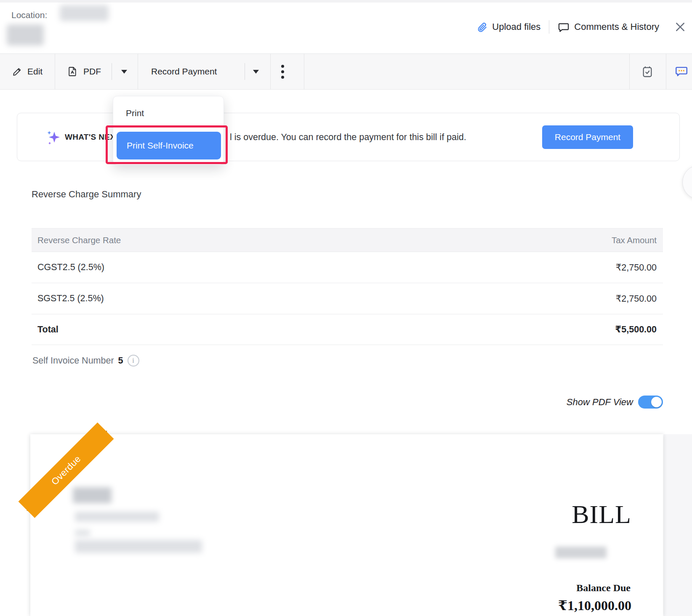  I want to click on header-divider, so click(549, 27).